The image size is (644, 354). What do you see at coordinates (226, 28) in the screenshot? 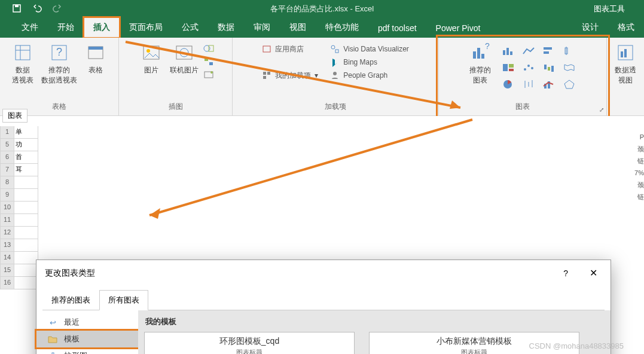
I see `tab-data: 数据` at bounding box center [226, 28].